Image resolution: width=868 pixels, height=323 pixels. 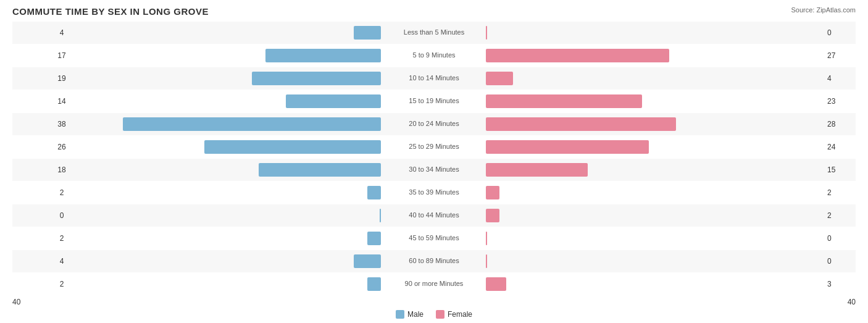 What do you see at coordinates (434, 101) in the screenshot?
I see `table-row: 14 15 to 19 Minutes 23` at bounding box center [434, 101].